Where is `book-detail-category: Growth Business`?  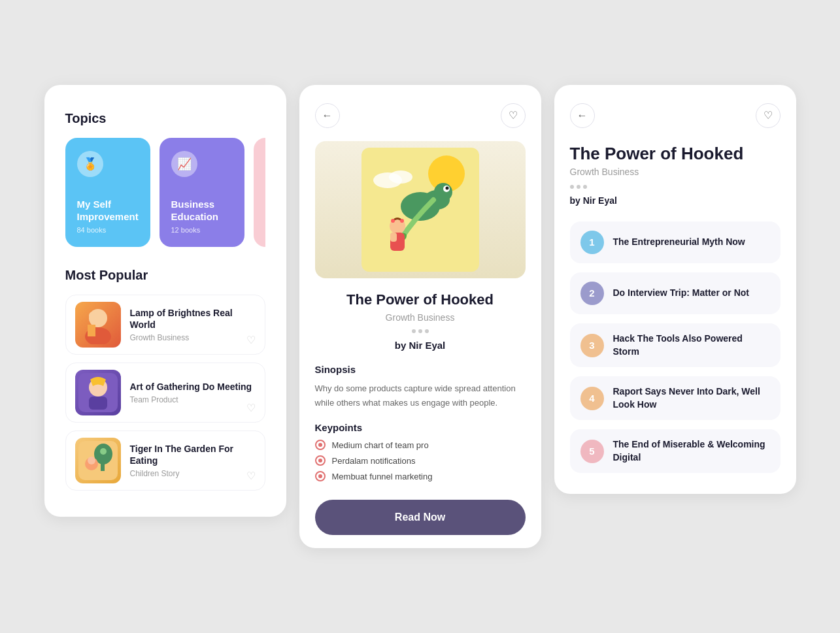
book-detail-category: Growth Business is located at coordinates (420, 317).